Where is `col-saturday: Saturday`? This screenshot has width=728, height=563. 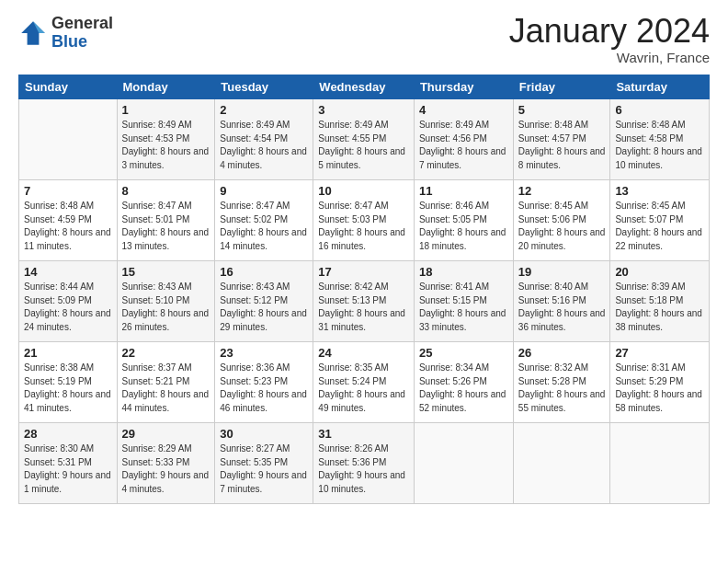
col-saturday: Saturday is located at coordinates (660, 87).